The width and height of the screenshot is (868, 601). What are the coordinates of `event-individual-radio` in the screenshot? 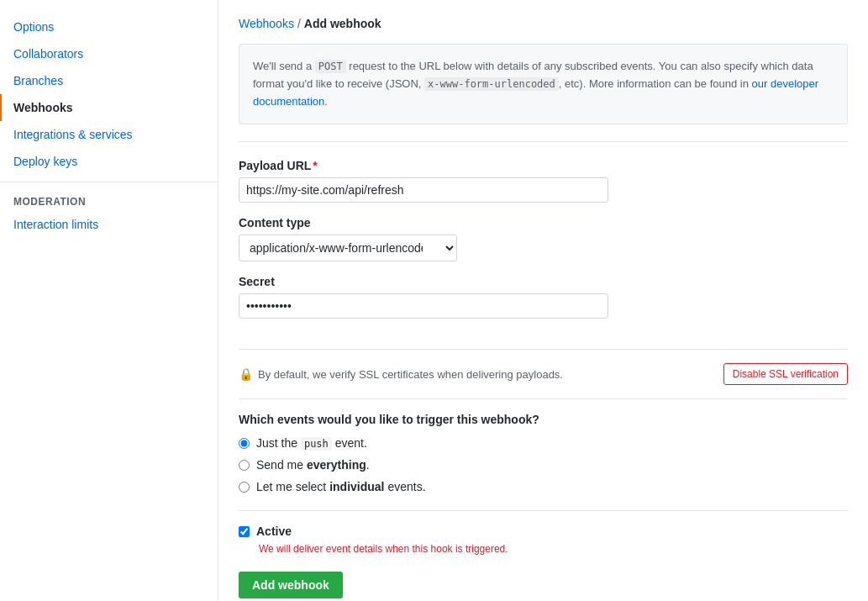 It's located at (244, 488).